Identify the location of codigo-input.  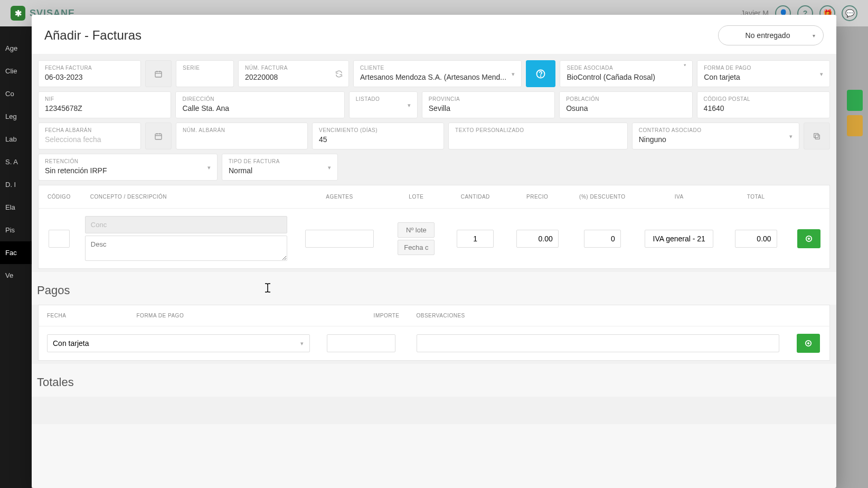
(59, 239).